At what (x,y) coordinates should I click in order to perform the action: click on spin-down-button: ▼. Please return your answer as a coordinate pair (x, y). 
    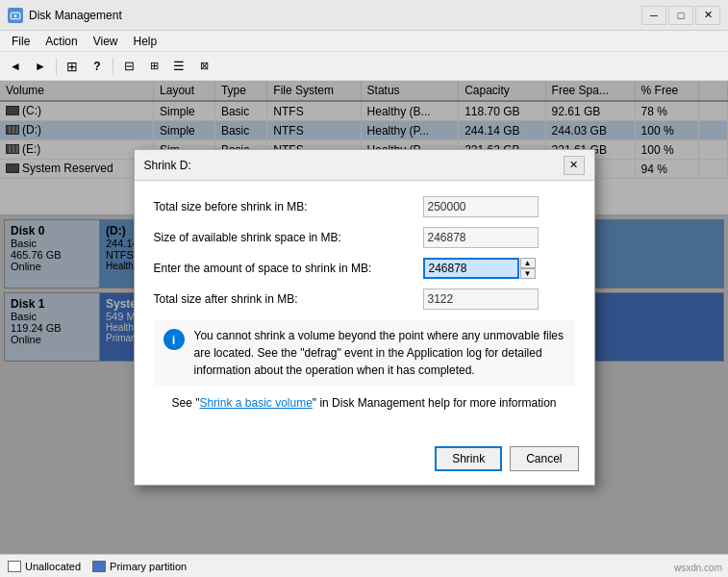
    Looking at the image, I should click on (528, 273).